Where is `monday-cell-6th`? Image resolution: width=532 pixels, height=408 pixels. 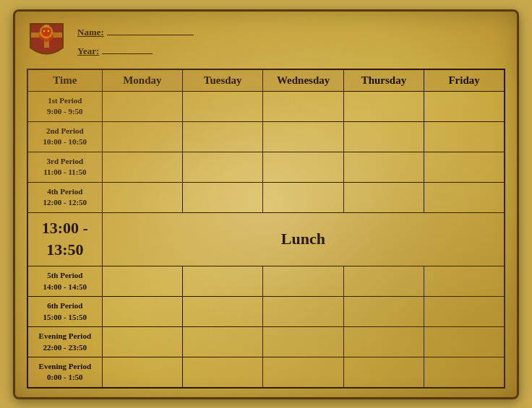 monday-cell-6th is located at coordinates (142, 312).